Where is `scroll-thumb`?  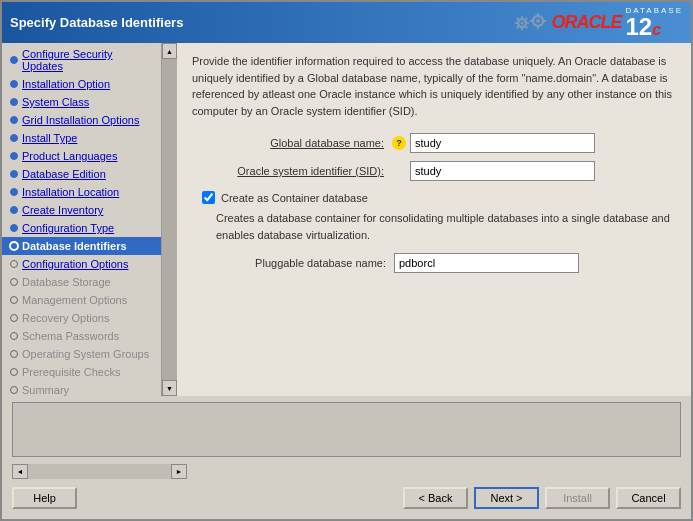
scroll-thumb is located at coordinates (170, 220).